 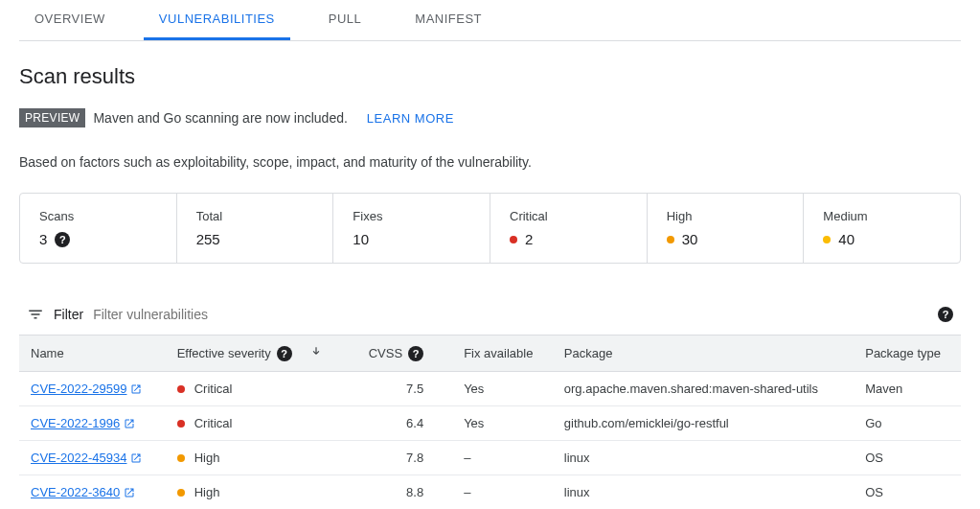 What do you see at coordinates (448, 20) in the screenshot?
I see `tab-manifest: MANIFEST` at bounding box center [448, 20].